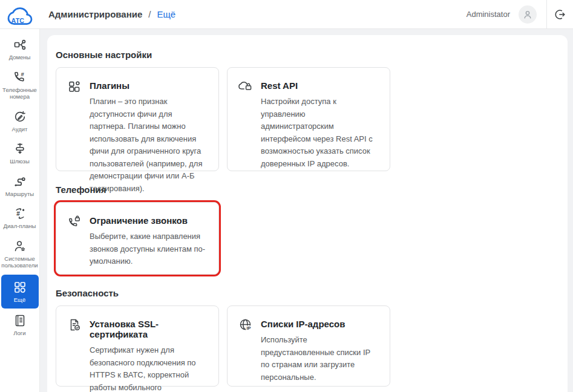 The width and height of the screenshot is (573, 392). What do you see at coordinates (19, 300) in the screenshot?
I see `sidebar-item-label: Ещё` at bounding box center [19, 300].